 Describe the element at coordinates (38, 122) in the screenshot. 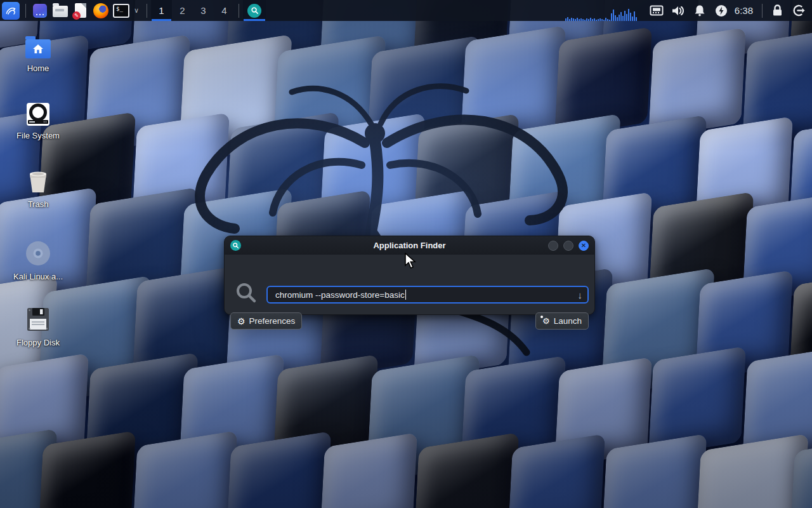

I see `desktop-icon-file-system: File System` at that location.